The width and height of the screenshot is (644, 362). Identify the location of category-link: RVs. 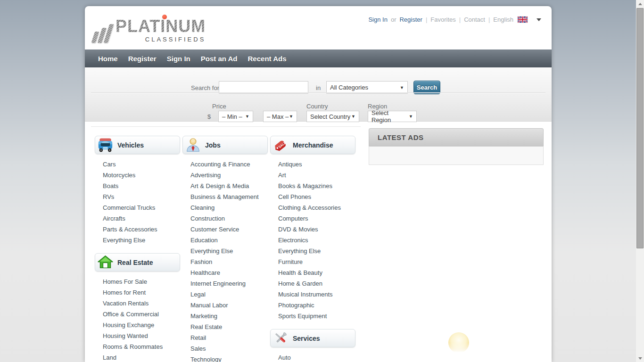
(138, 197).